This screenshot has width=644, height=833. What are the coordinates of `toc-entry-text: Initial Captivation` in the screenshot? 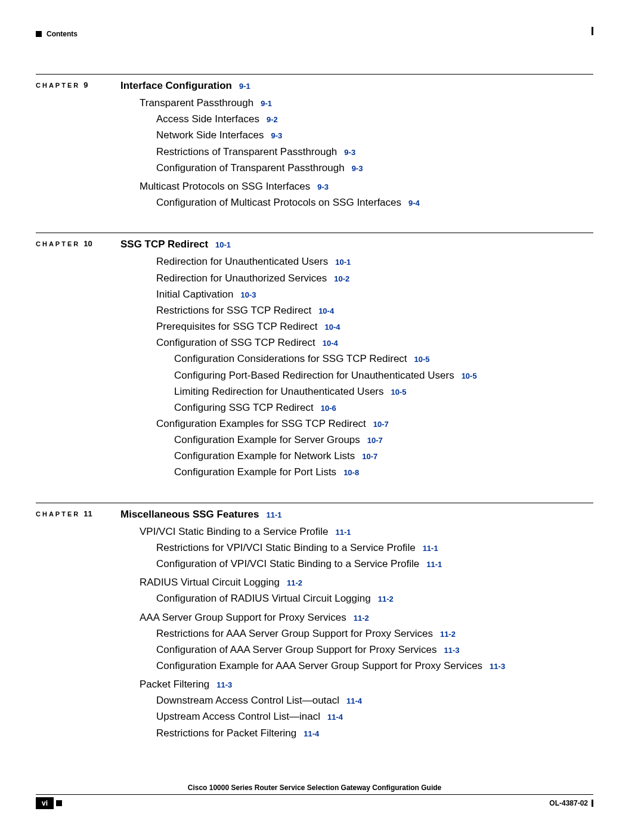 It's located at (194, 295).